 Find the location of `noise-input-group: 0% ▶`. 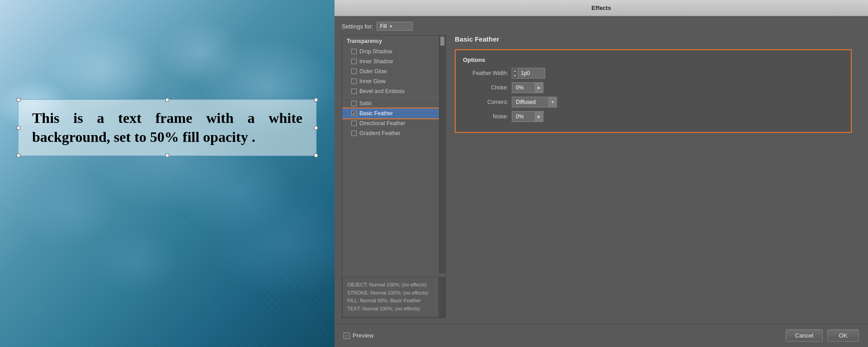

noise-input-group: 0% ▶ is located at coordinates (528, 117).